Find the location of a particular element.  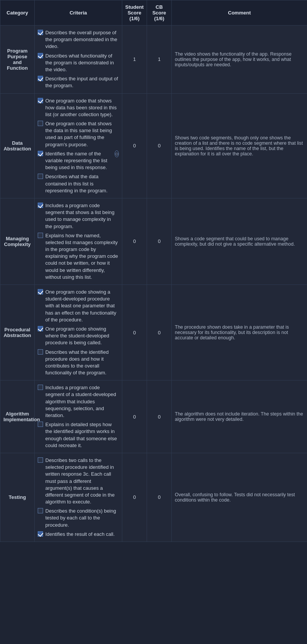

category-cell: Algorithm Implementation is located at coordinates (18, 417).